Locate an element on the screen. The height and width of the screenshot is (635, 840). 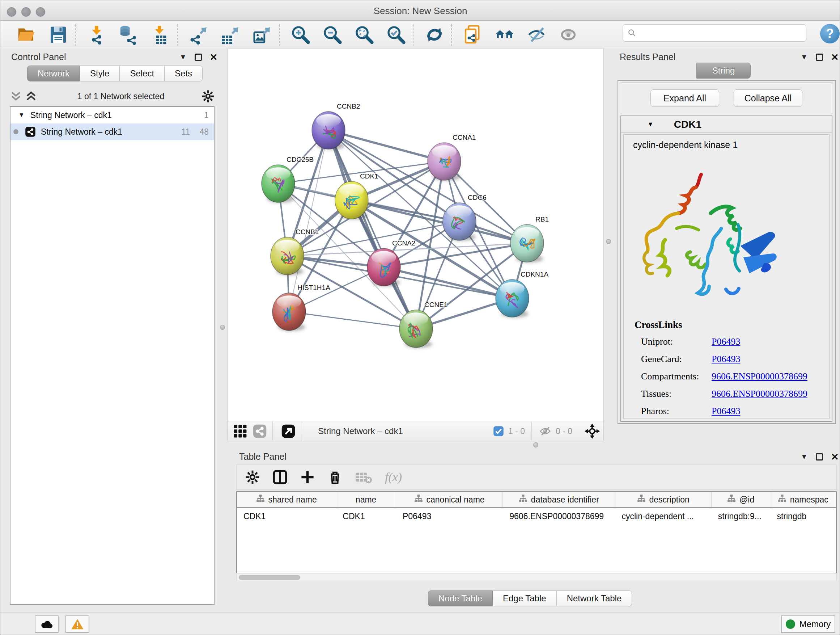
tab-edge-table: Edge Table is located at coordinates (525, 599).